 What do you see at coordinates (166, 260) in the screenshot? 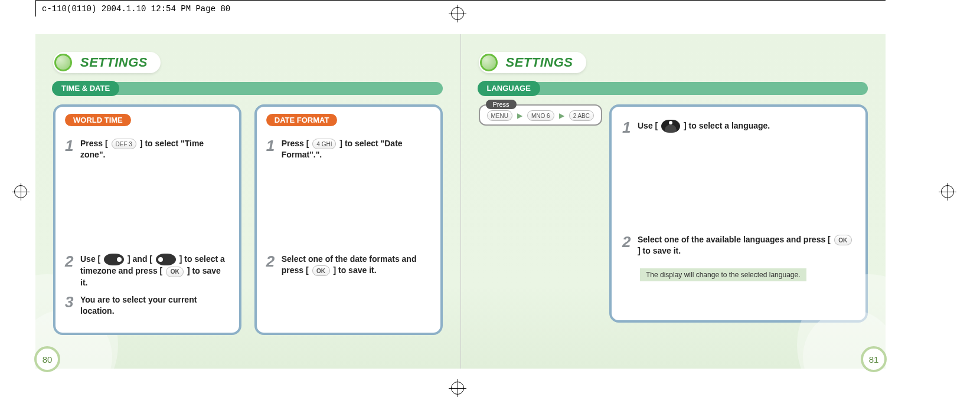
I see `nav-right-icon` at bounding box center [166, 260].